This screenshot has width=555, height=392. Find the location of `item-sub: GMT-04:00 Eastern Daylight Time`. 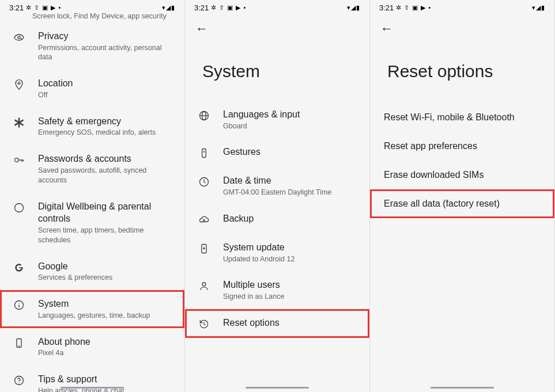

item-sub: GMT-04:00 Eastern Daylight Time is located at coordinates (290, 192).